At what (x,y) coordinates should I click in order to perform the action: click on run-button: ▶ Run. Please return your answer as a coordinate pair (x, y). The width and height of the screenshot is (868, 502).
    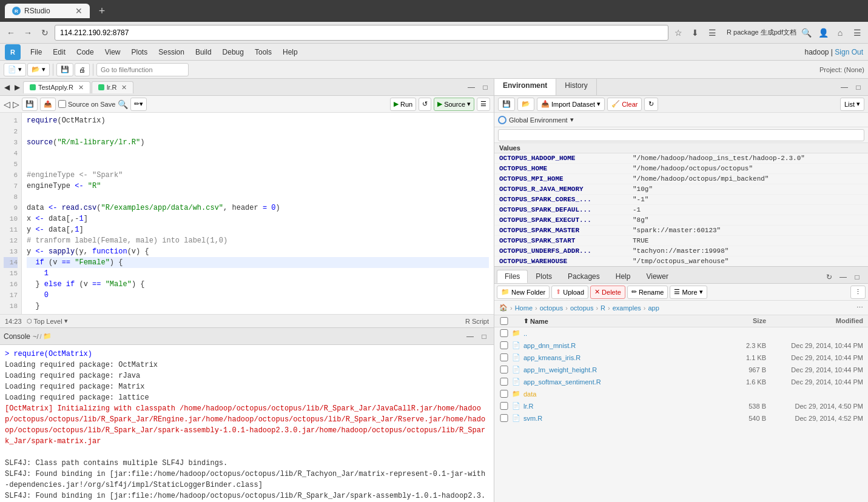
    Looking at the image, I should click on (403, 104).